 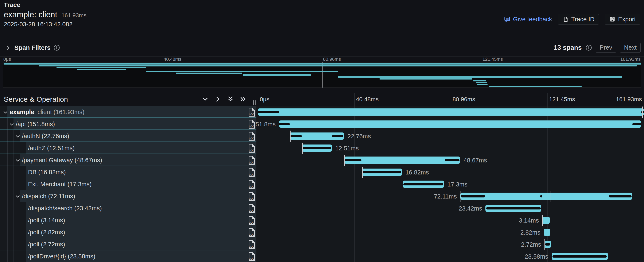 What do you see at coordinates (322, 160) in the screenshot?
I see `table-row: /payment Gateway (48.67ms)LOG48.67ms` at bounding box center [322, 160].